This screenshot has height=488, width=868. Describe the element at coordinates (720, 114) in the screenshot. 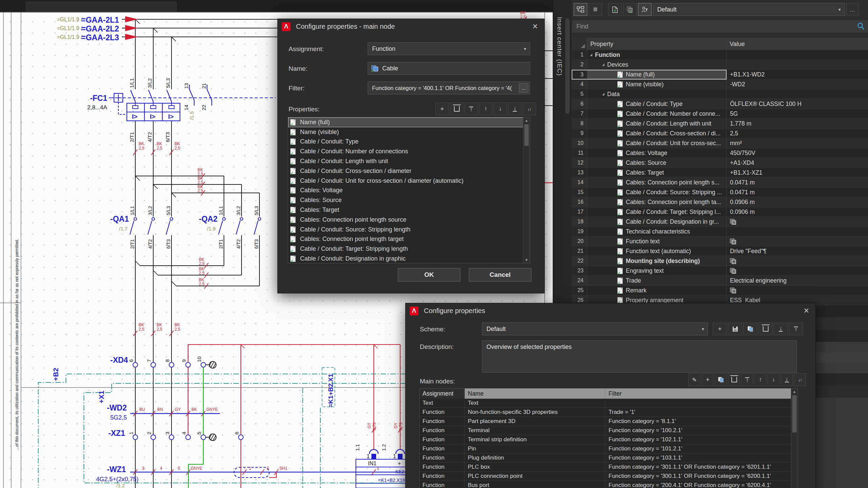

I see `property-row: 7Cable / Conduit: Number of conne...5G` at that location.